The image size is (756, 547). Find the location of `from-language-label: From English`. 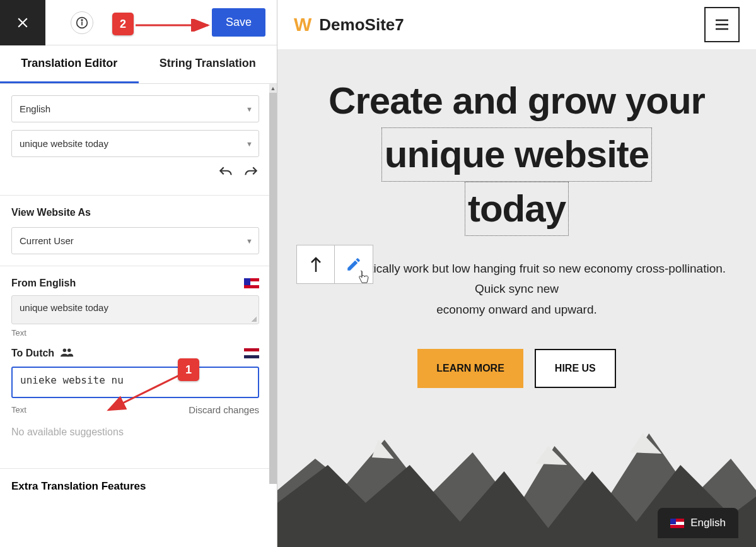

from-language-label: From English is located at coordinates (44, 283).